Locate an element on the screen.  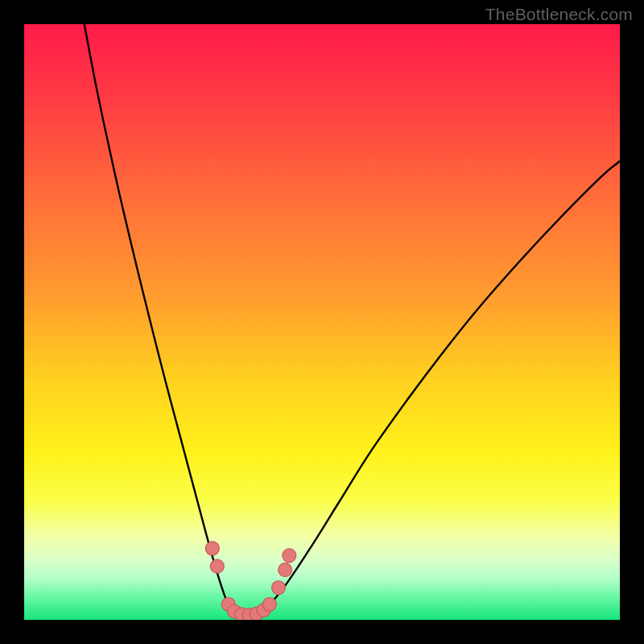
watermark-text: TheBottleneck.com is located at coordinates (559, 14).